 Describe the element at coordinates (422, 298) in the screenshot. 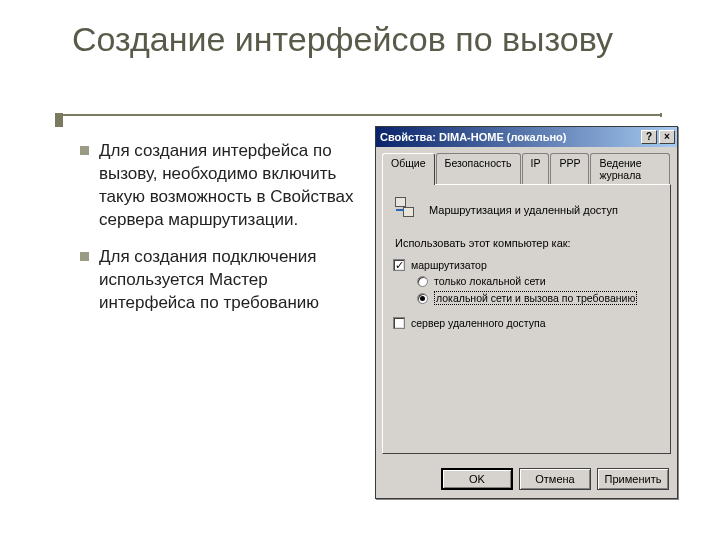

I see `radio-lan-dial` at that location.